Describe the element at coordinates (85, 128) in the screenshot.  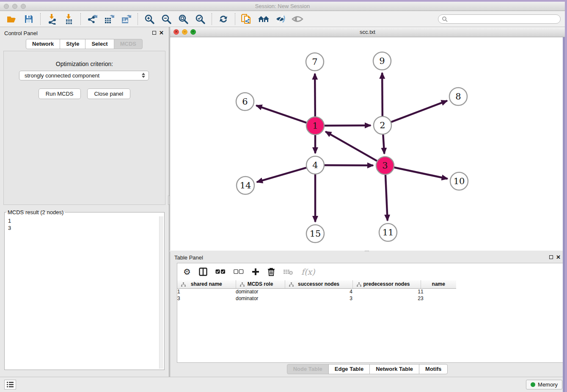
I see `mcds-panel: Optimization criterion: strongly connect…` at that location.